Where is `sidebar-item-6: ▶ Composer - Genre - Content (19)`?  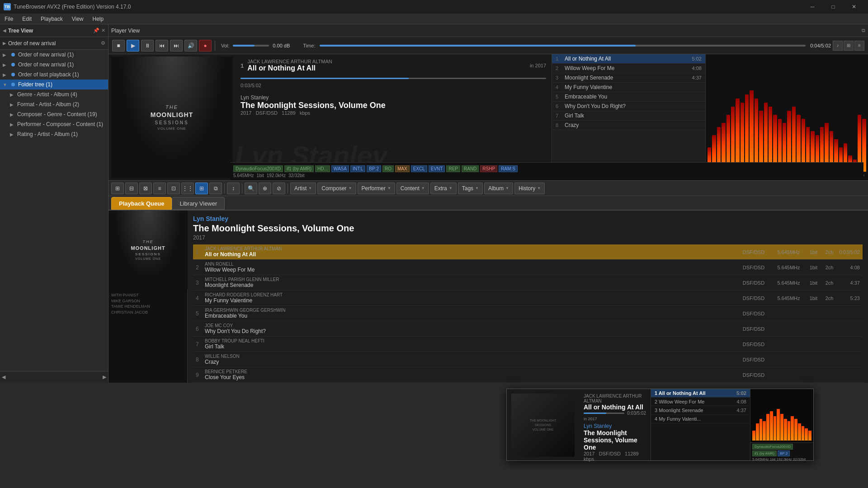
sidebar-item-6: ▶ Composer - Genre - Content (19) is located at coordinates (54, 114).